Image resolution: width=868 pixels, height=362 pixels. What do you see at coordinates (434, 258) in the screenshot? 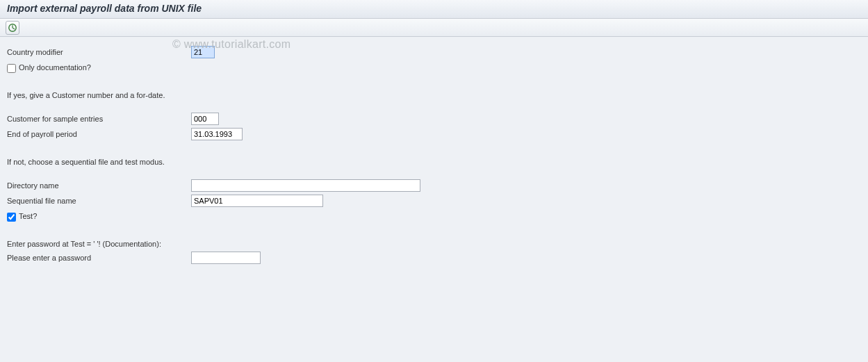
I see `row-password: Please enter a password` at bounding box center [434, 258].